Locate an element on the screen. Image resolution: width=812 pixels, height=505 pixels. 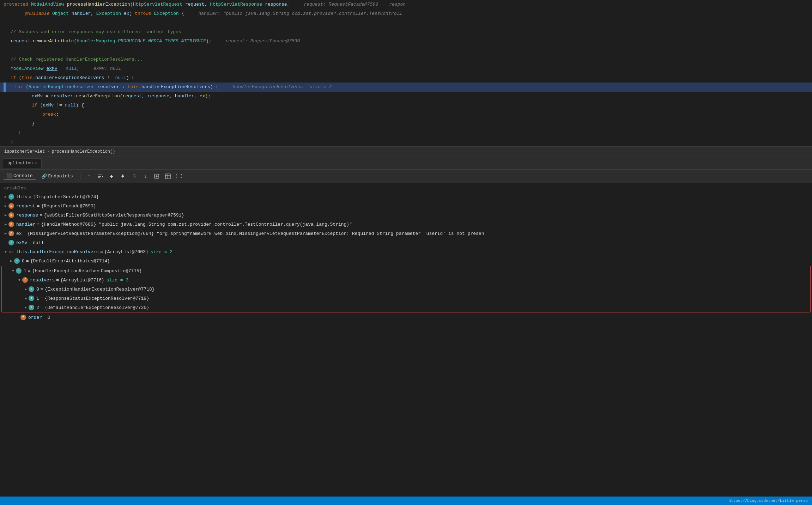
method-name: processHandlerException is located at coordinates (98, 5).